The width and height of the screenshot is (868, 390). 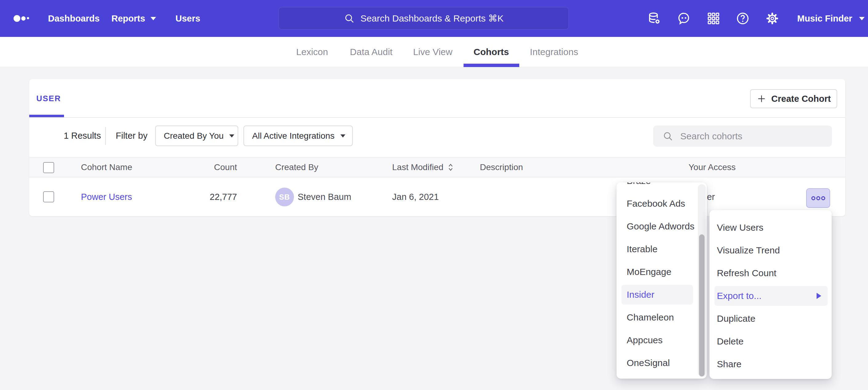 I want to click on nav-reports: Reports, so click(x=134, y=19).